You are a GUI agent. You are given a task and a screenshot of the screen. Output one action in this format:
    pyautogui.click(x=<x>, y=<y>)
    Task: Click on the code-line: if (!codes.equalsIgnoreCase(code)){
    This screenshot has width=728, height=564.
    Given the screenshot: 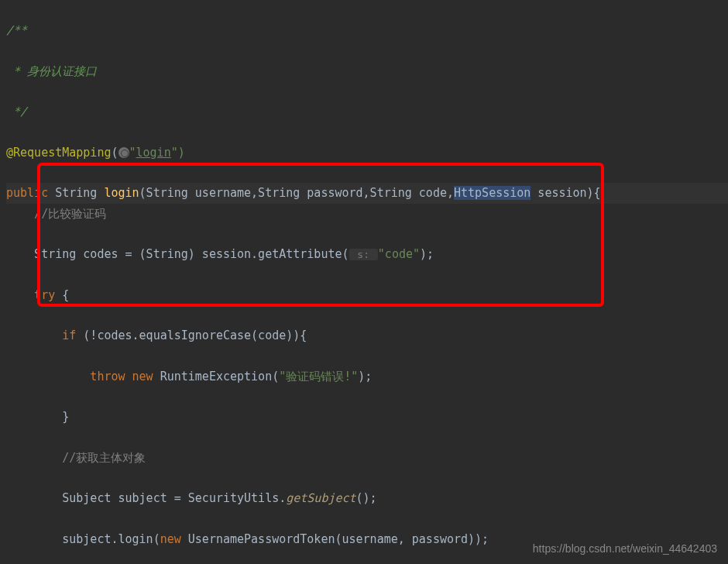 What is the action you would take?
    pyautogui.click(x=367, y=335)
    